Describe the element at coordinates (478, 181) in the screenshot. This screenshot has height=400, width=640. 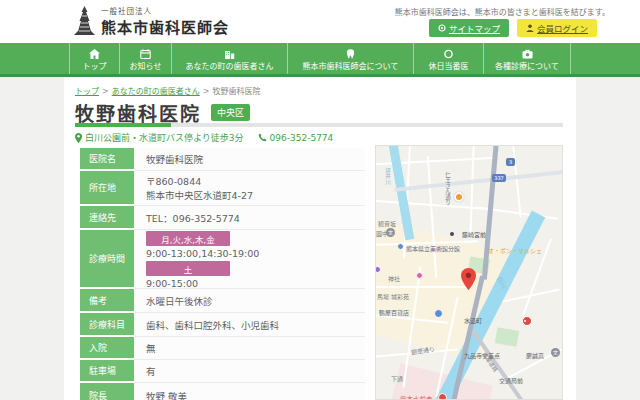
I see `map-main-road` at that location.